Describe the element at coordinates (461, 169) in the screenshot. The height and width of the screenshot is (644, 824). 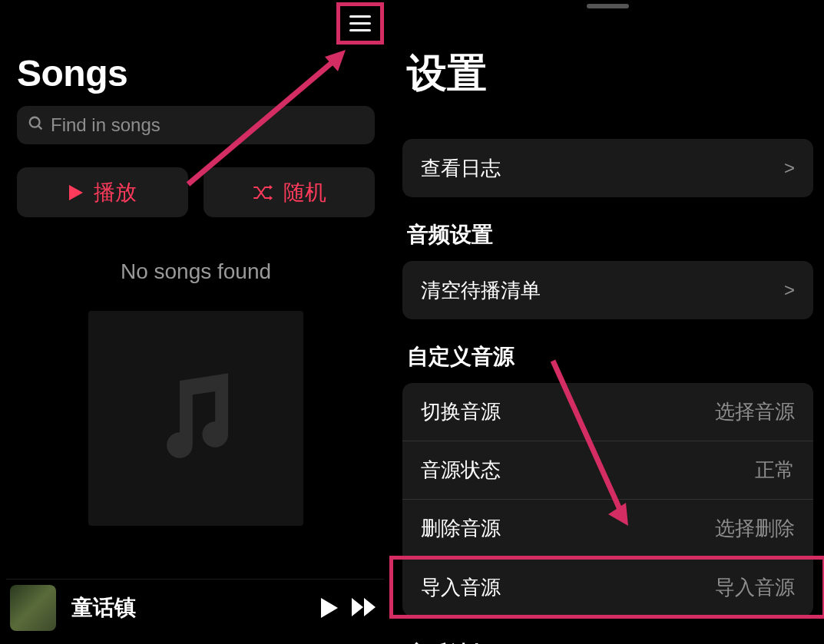
I see `settings-item-label: 查看日志` at that location.